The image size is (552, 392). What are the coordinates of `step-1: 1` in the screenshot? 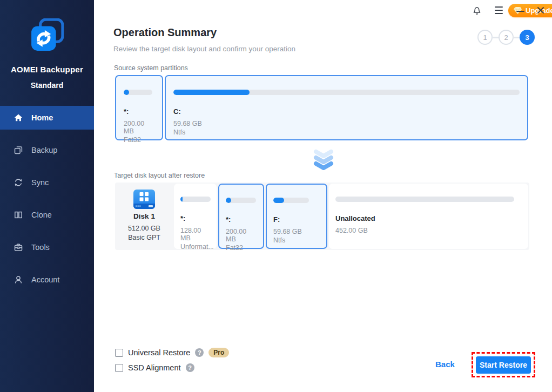 It's located at (485, 37).